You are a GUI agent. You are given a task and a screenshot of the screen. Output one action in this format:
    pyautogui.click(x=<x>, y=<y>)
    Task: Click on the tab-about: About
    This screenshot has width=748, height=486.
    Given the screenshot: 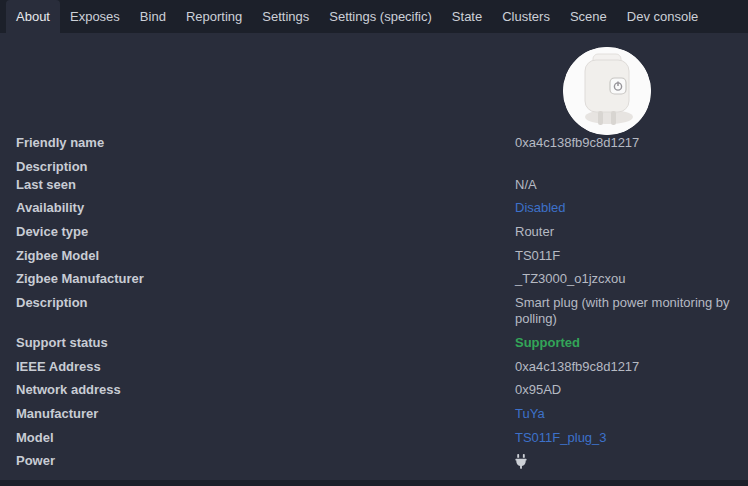 What is the action you would take?
    pyautogui.click(x=33, y=16)
    